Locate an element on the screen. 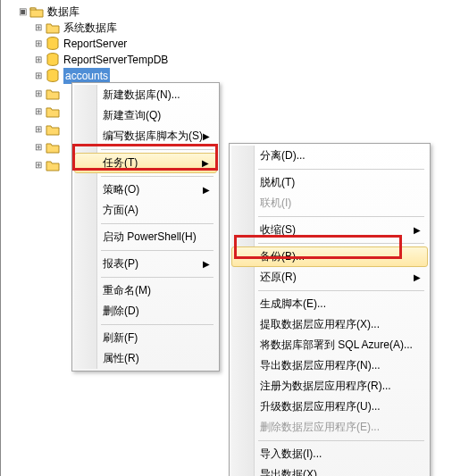 The image size is (452, 476). tree-label: ReportServer is located at coordinates (95, 44).